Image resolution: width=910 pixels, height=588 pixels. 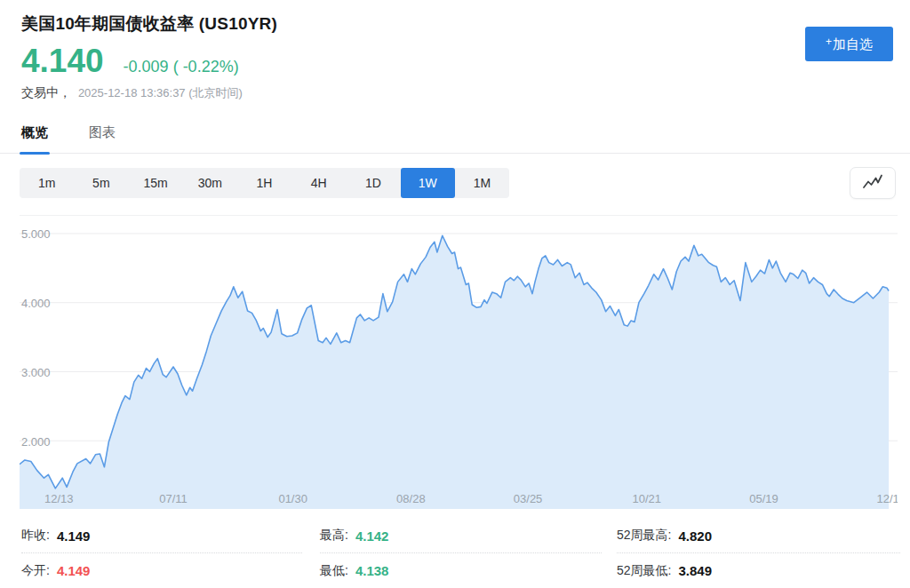 What do you see at coordinates (265, 183) in the screenshot?
I see `range-button-1h: 1H` at bounding box center [265, 183].